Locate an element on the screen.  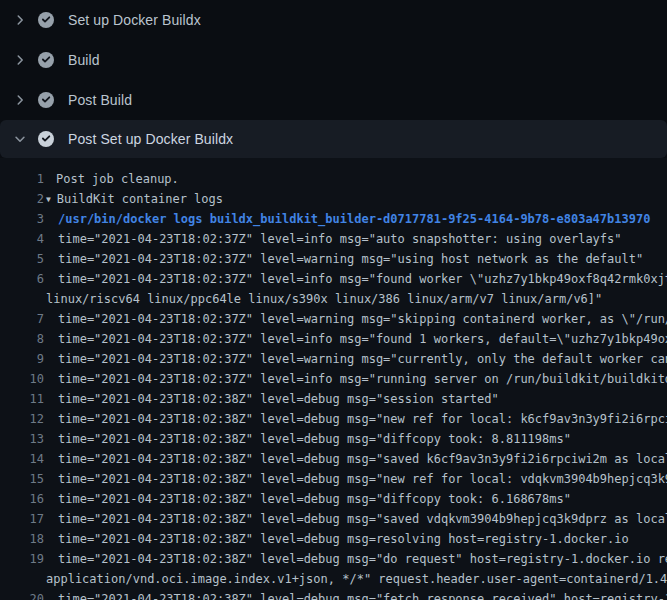
log-line: 12 time="2021-04-23T18:02:38Z" level=deb… is located at coordinates (334, 419).